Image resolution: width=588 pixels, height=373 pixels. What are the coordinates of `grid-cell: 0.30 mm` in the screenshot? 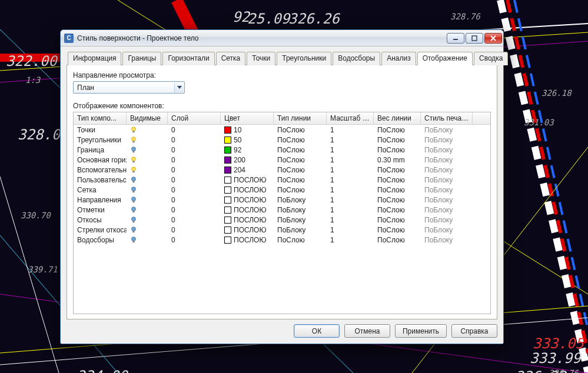 It's located at (397, 160).